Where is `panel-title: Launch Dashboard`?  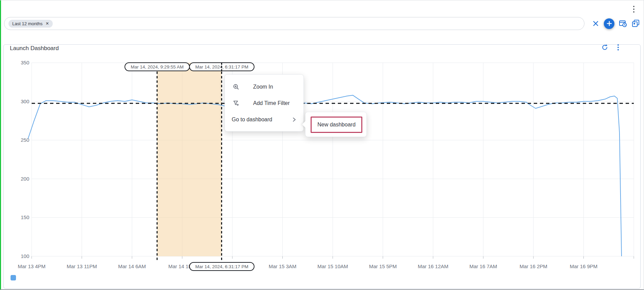 panel-title: Launch Dashboard is located at coordinates (34, 48).